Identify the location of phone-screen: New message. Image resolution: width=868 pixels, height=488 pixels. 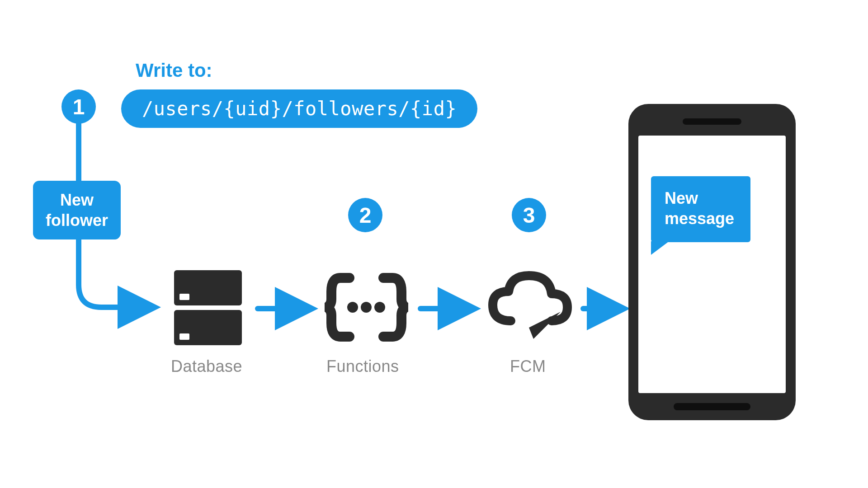
(712, 264).